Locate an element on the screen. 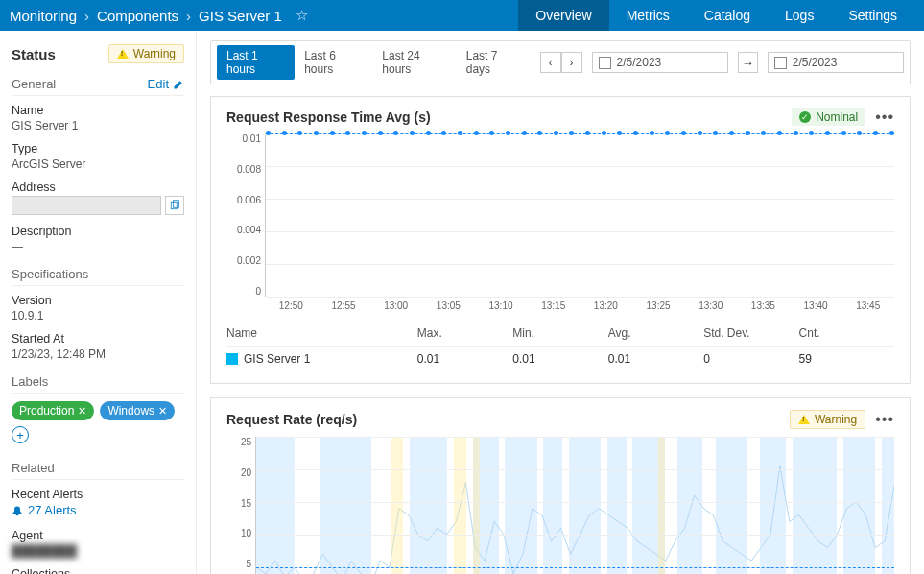 This screenshot has height=574, width=924. started-value: 1/23/23, 12:48 PM is located at coordinates (98, 354).